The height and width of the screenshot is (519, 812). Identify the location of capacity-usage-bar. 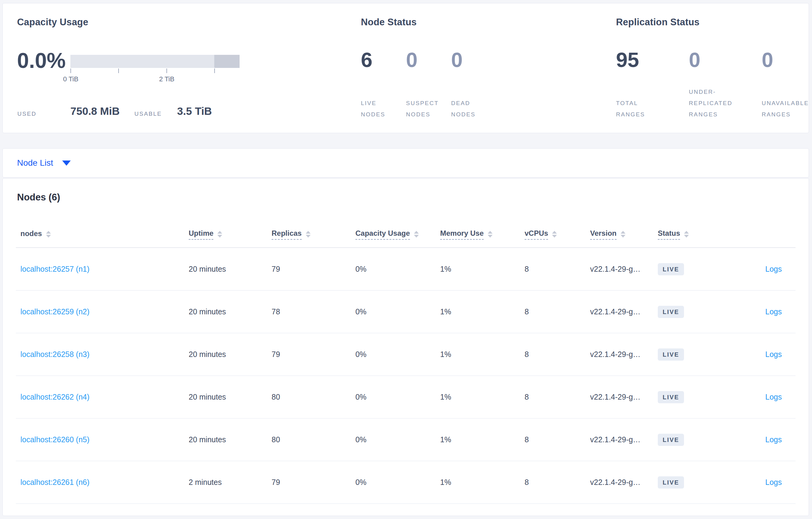
(155, 61).